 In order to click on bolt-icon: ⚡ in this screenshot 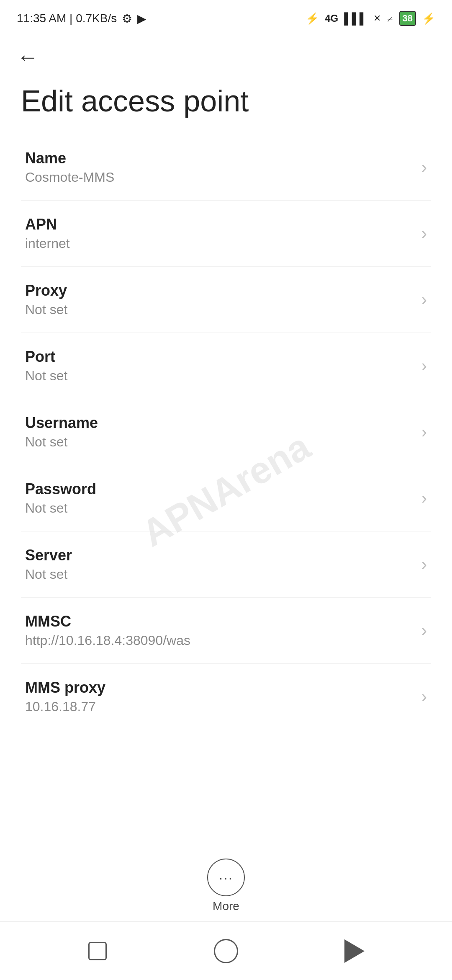, I will do `click(429, 18)`.